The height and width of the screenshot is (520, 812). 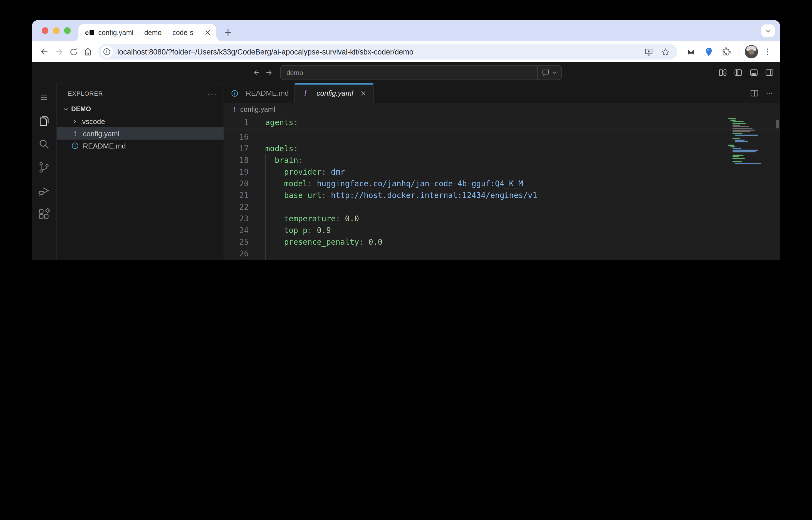 What do you see at coordinates (502, 242) in the screenshot?
I see `code-line-25: 25 presence_penalty: 0.0` at bounding box center [502, 242].